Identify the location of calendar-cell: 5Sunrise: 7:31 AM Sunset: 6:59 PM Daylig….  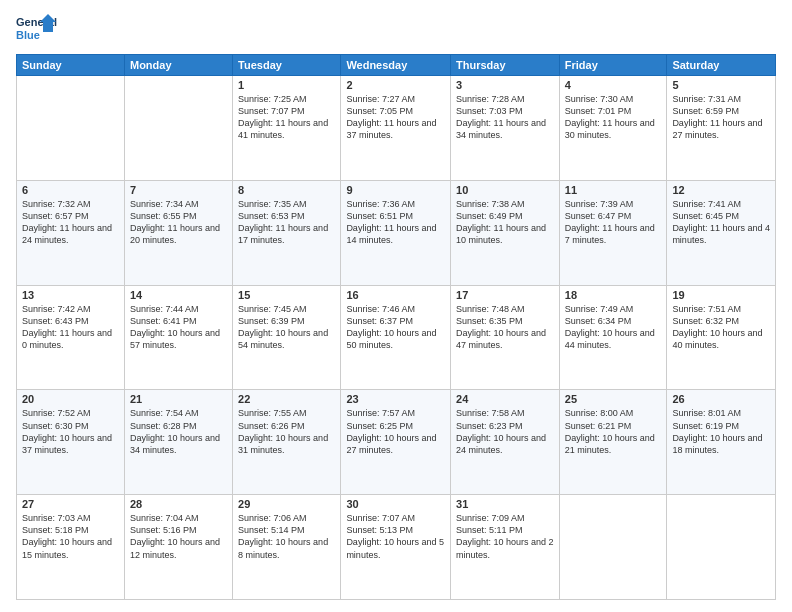
(722, 128).